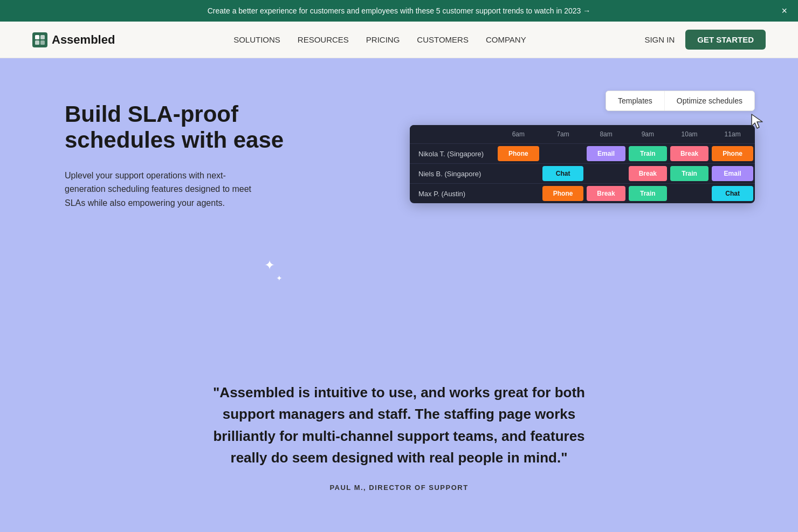  Describe the element at coordinates (582, 135) in the screenshot. I see `table-header-row: 6am 7am 8am 9am 10am 11am` at that location.